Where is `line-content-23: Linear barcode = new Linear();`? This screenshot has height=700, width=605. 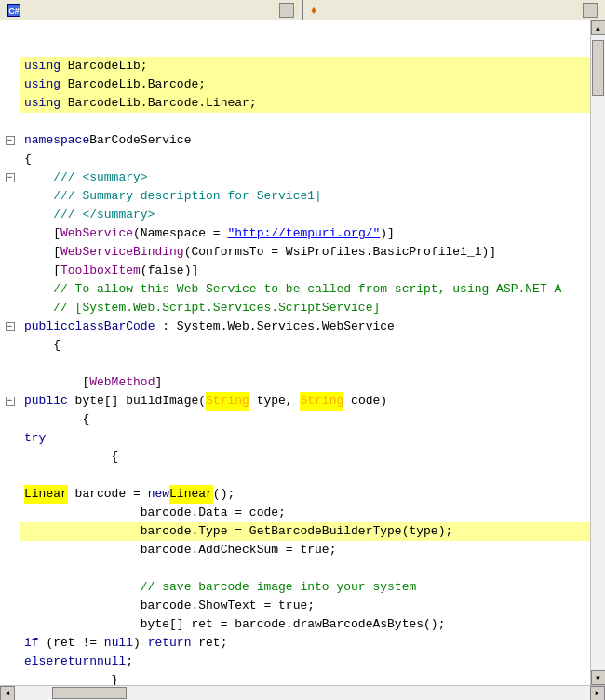
line-content-23: Linear barcode = new Linear(); is located at coordinates (305, 494).